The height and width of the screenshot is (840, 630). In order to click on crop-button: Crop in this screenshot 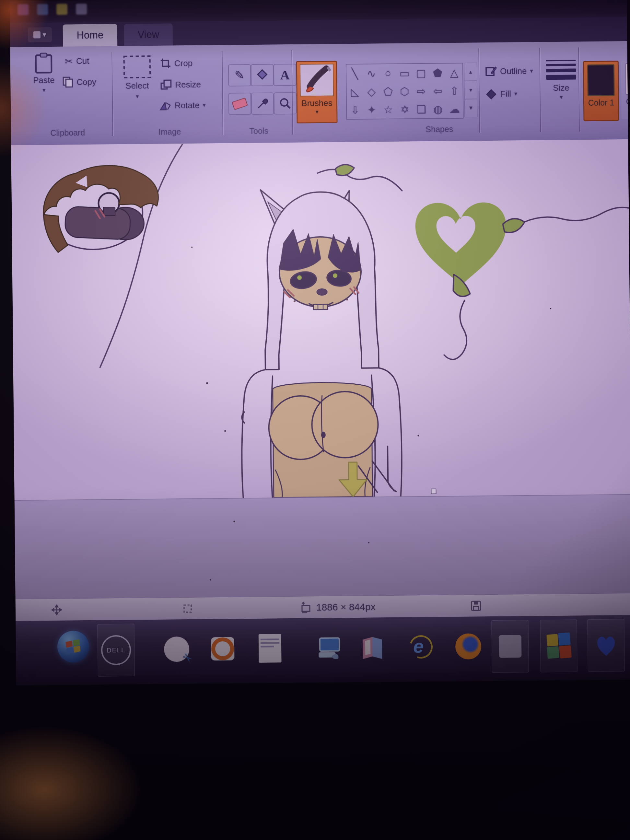, I will do `click(177, 63)`.